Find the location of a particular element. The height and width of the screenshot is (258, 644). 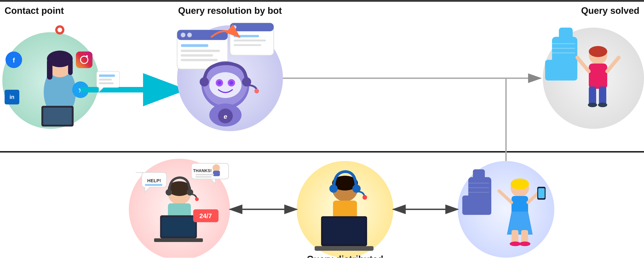

svg-text: f is located at coordinates (14, 60).